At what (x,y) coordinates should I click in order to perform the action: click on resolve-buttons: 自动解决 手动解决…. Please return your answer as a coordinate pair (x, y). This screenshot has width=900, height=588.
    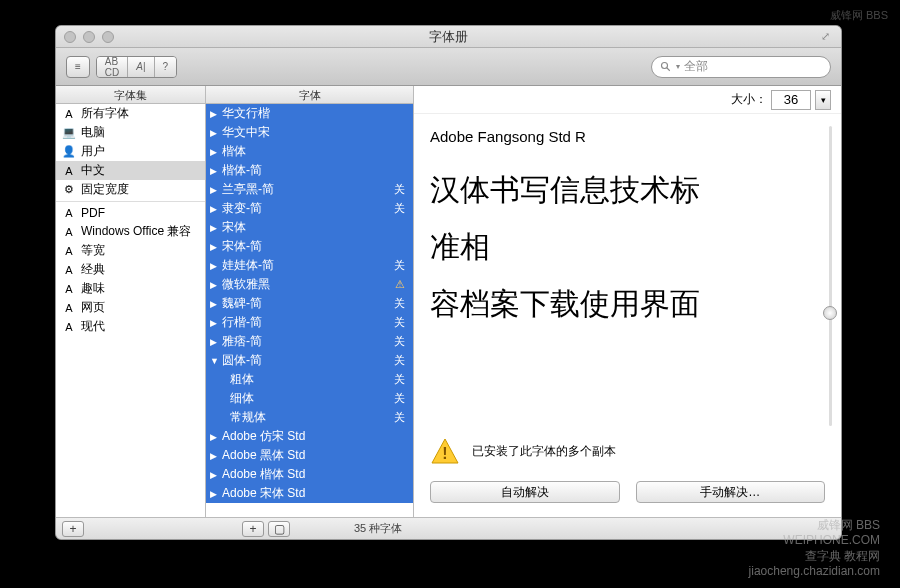
    Looking at the image, I should click on (628, 496).